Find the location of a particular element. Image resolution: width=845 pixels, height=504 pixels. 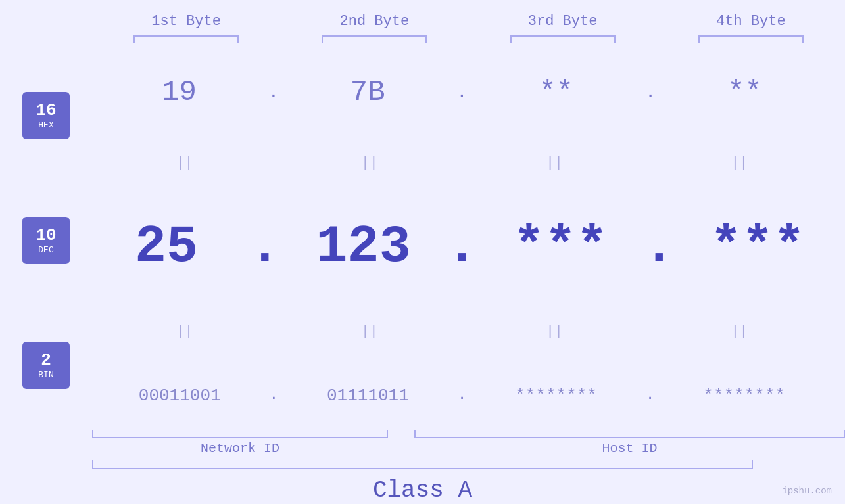

bin-byte-3: ******** is located at coordinates (556, 396).